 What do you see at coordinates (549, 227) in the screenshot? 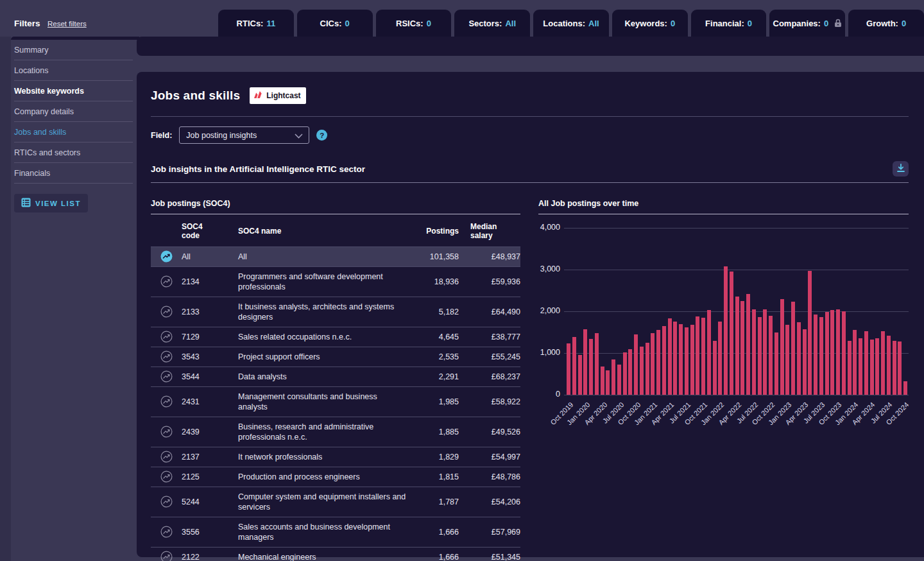
I see `y-tick-label: 4,000` at bounding box center [549, 227].